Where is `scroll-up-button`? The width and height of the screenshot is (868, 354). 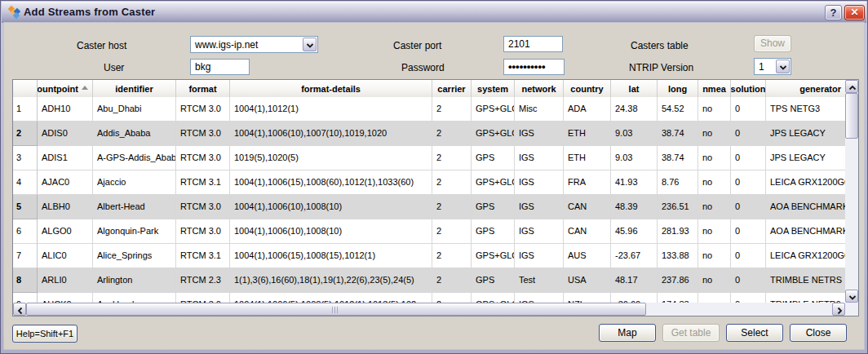 scroll-up-button is located at coordinates (852, 86).